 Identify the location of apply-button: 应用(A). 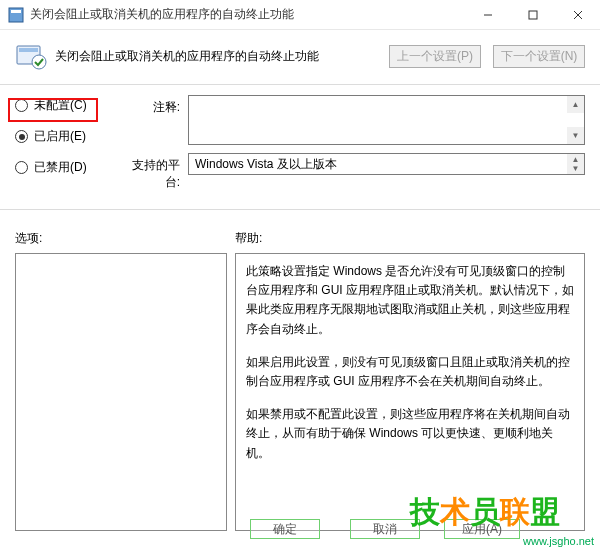
(482, 529).